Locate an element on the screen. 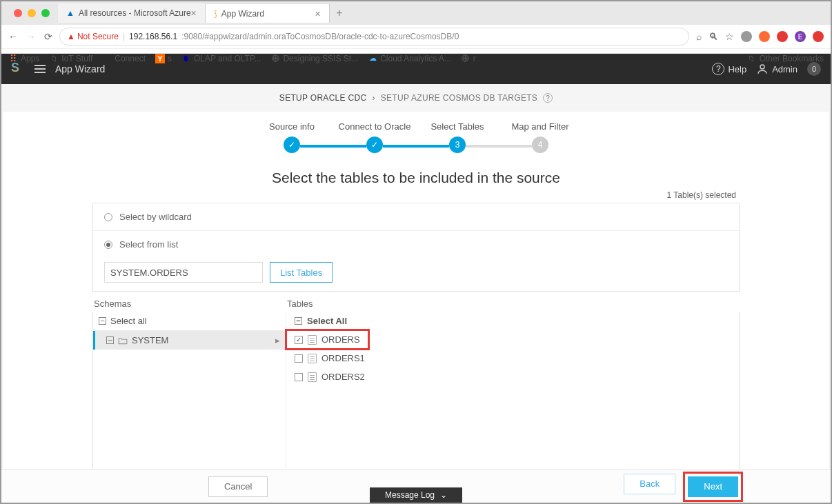 This screenshot has height=504, width=832. tables-header: Tables is located at coordinates (299, 303).